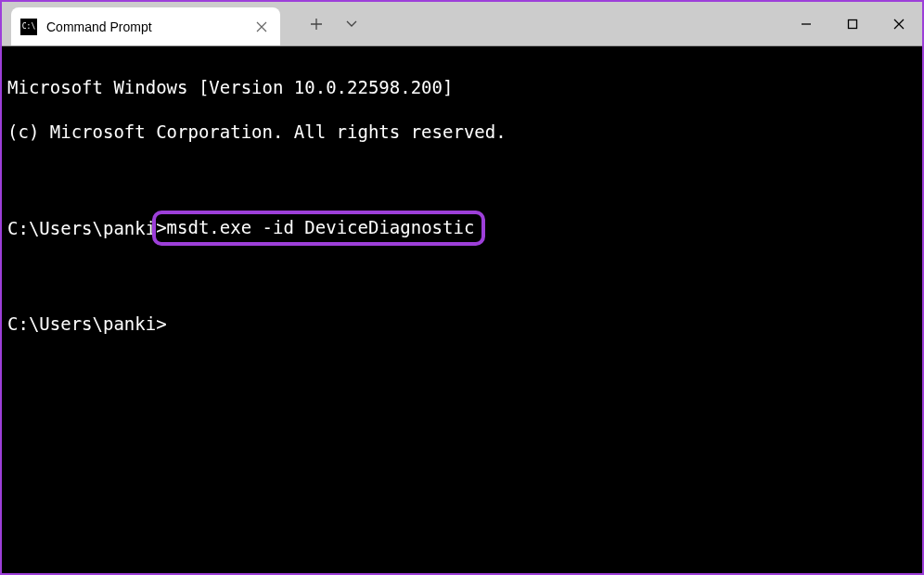  I want to click on prompt-line-1: C:\Users\panki>msdt.exe -id DeviceDiagno…, so click(462, 228).